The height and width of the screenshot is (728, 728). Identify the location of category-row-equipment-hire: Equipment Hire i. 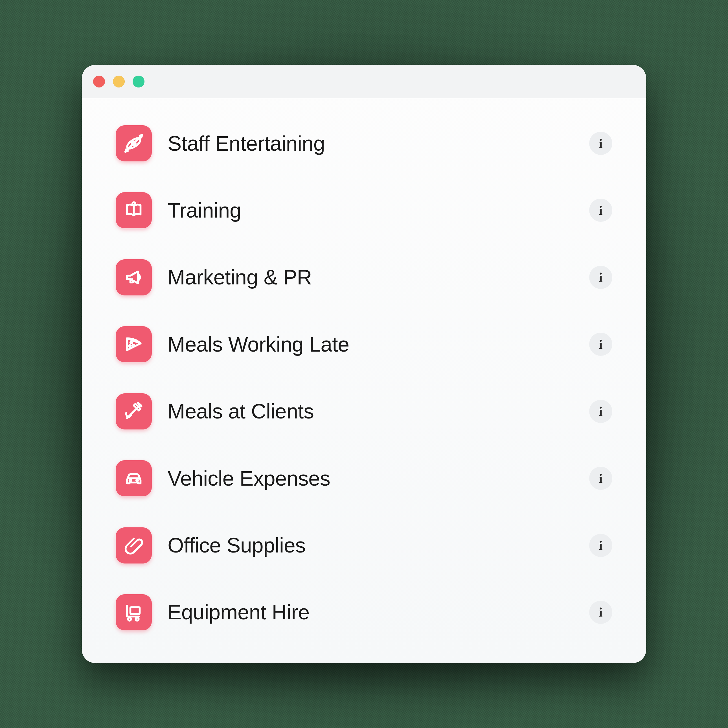
(364, 612).